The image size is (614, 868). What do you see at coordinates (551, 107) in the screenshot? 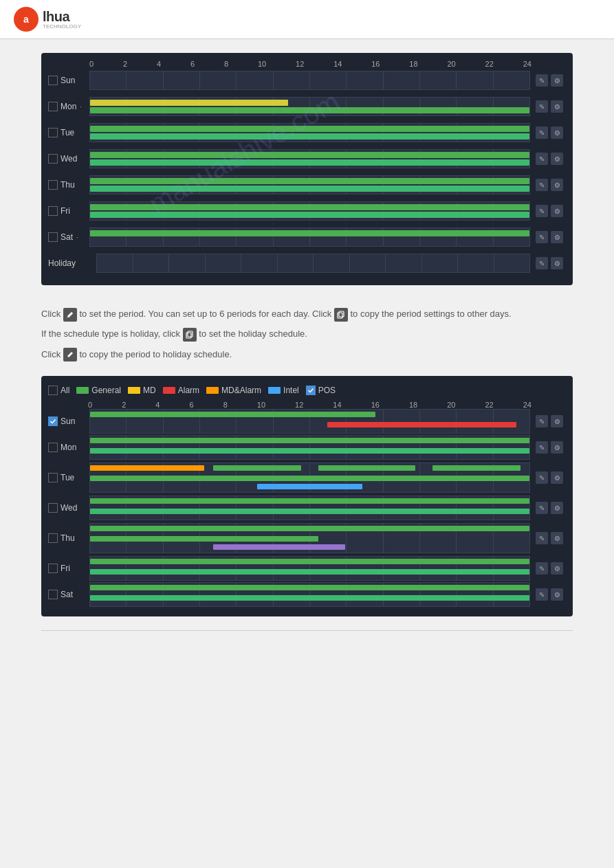
I see `row-actions-mon: ✎ ⚙` at bounding box center [551, 107].